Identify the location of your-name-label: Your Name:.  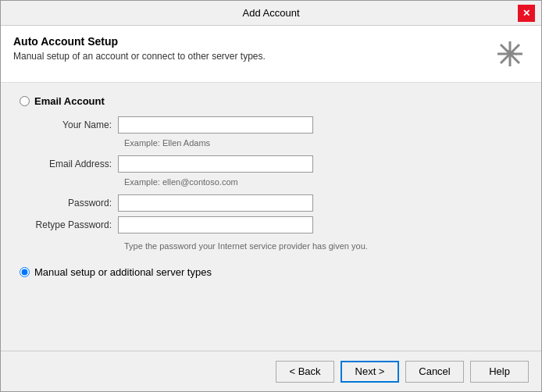
(75, 125).